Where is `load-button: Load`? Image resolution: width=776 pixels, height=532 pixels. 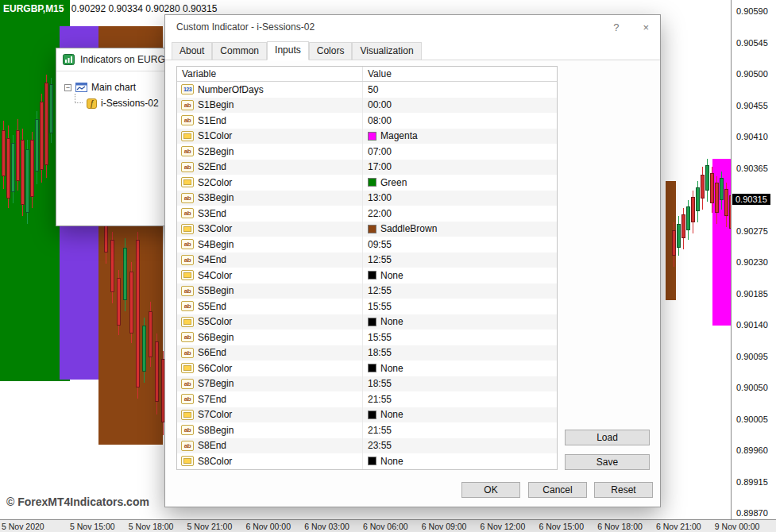
load-button: Load is located at coordinates (607, 438).